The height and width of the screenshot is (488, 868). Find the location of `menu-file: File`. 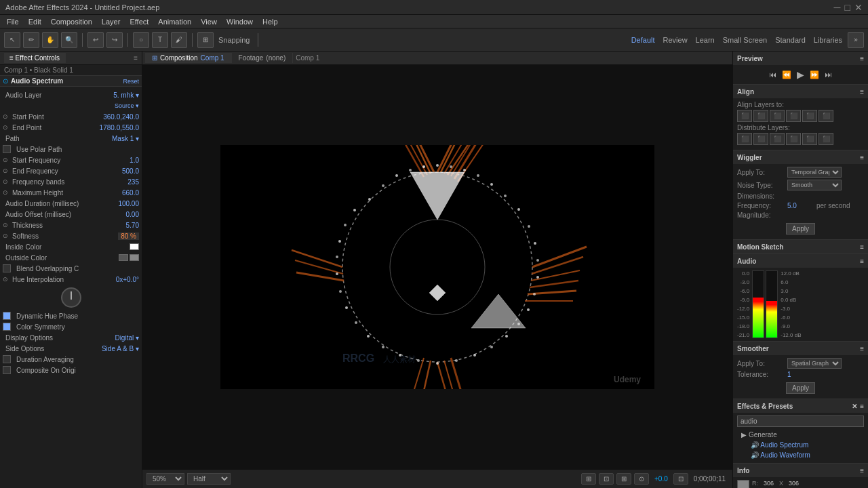

menu-file: File is located at coordinates (13, 22).